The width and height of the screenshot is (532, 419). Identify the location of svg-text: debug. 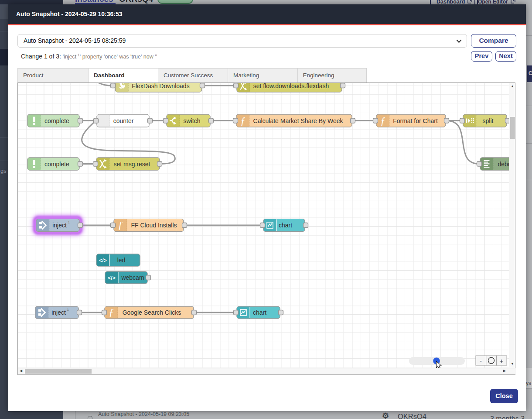
(504, 164).